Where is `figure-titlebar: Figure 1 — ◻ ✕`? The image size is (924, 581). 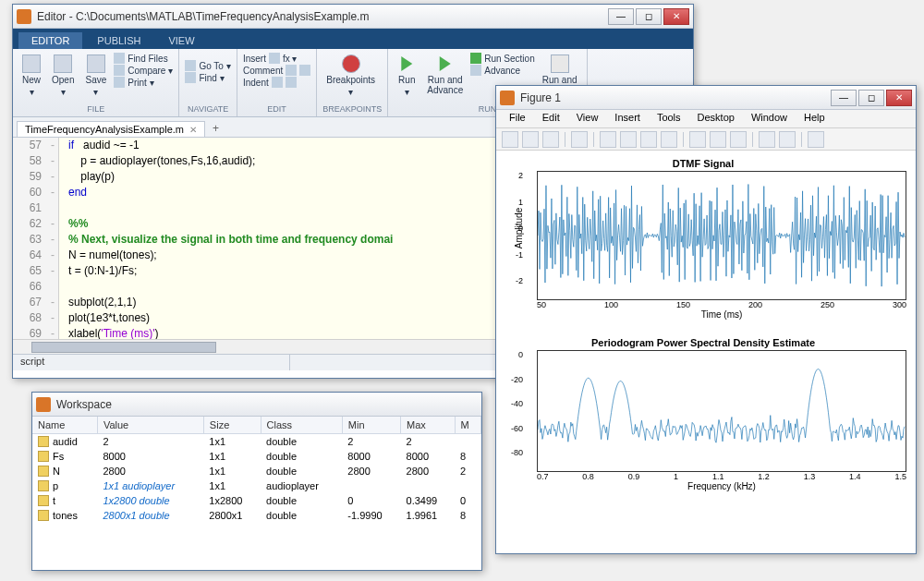
figure-titlebar: Figure 1 — ◻ ✕ is located at coordinates (706, 98).